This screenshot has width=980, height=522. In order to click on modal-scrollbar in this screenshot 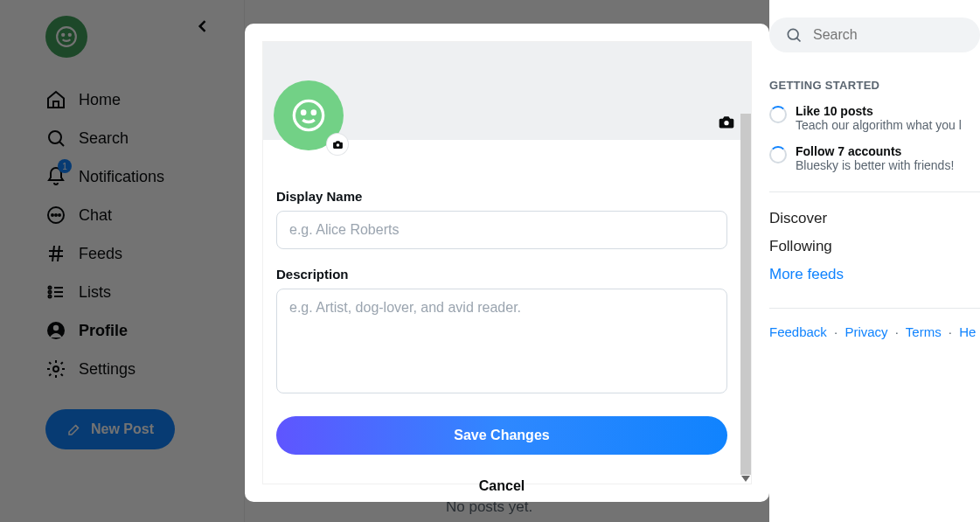, I will do `click(746, 294)`.